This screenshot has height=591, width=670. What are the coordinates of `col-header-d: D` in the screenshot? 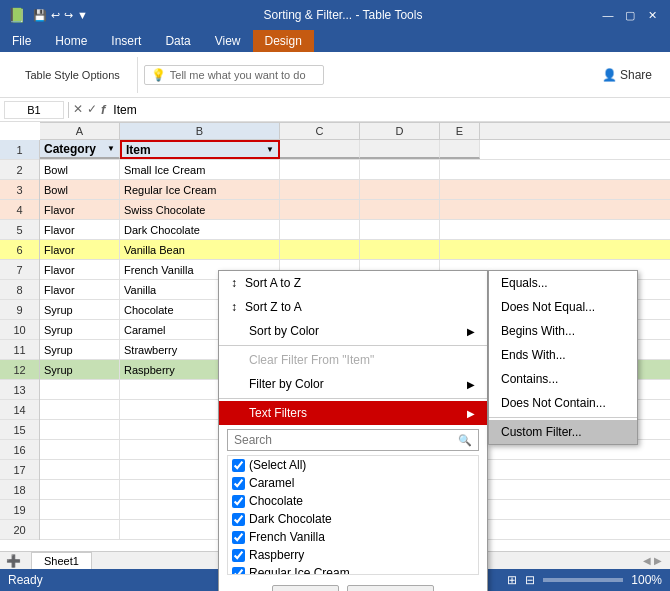 It's located at (400, 131).